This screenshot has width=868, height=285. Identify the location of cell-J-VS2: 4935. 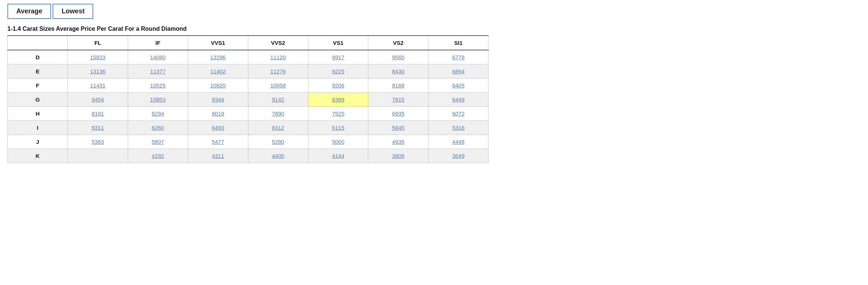
(398, 142).